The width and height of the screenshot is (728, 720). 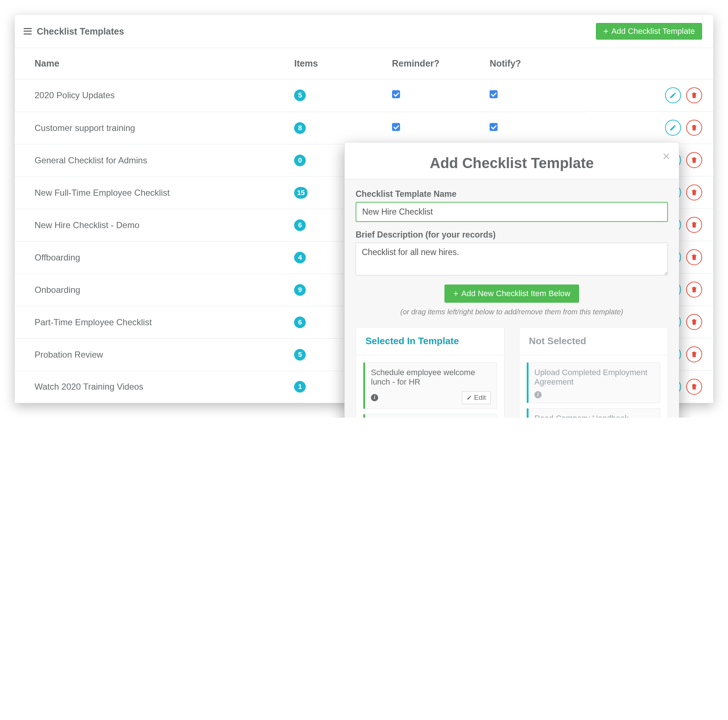 I want to click on item-title: Schedule employee welcome lunch - for HR, so click(x=431, y=377).